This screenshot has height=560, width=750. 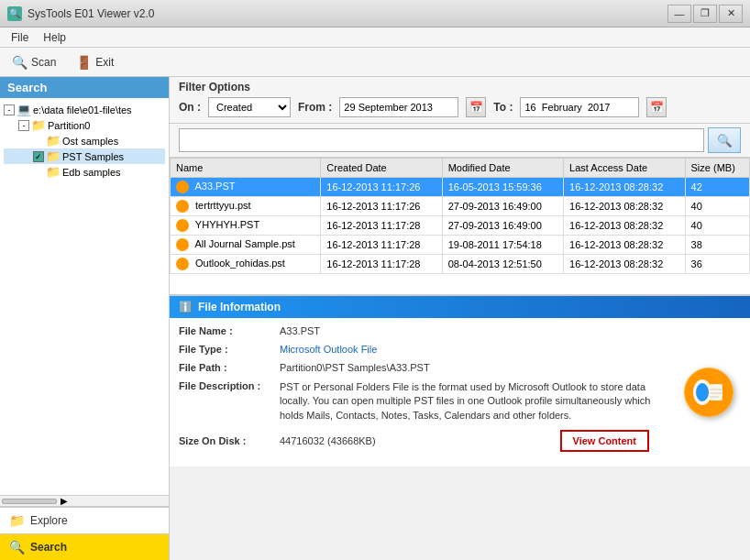 I want to click on exit-icon: 🚪, so click(x=84, y=62).